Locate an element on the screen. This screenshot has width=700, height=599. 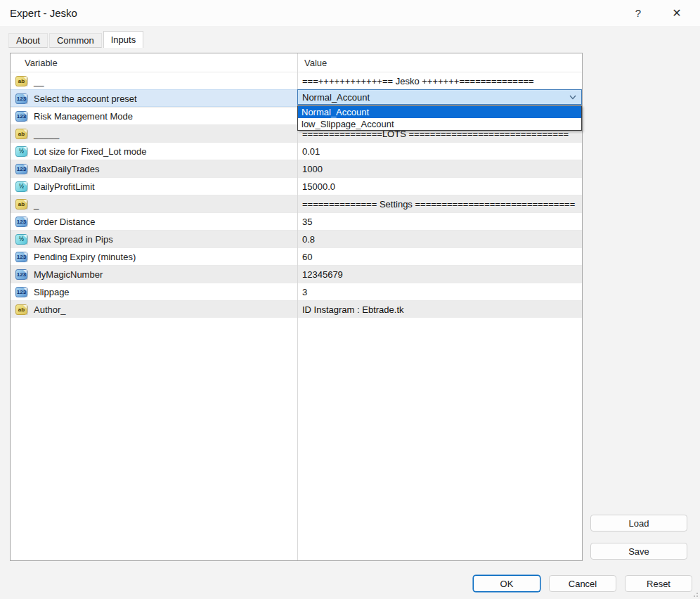
param-value: 0.8 is located at coordinates (440, 239).